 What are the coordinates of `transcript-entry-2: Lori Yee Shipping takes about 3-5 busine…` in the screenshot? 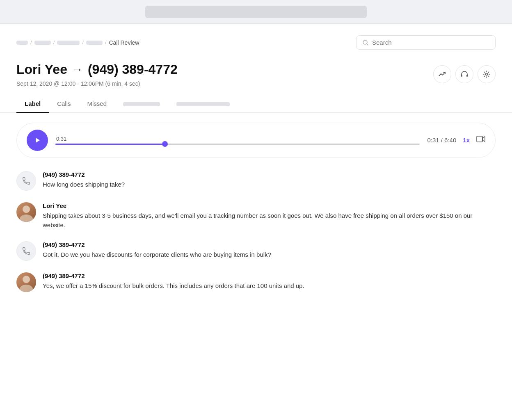 It's located at (256, 216).